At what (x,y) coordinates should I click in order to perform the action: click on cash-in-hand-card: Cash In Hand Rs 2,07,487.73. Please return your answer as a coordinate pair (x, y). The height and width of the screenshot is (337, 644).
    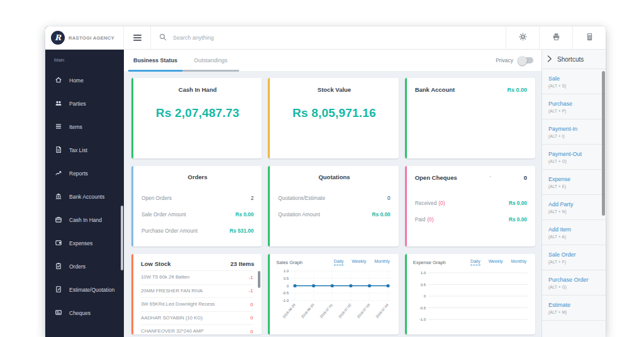
    Looking at the image, I should click on (196, 118).